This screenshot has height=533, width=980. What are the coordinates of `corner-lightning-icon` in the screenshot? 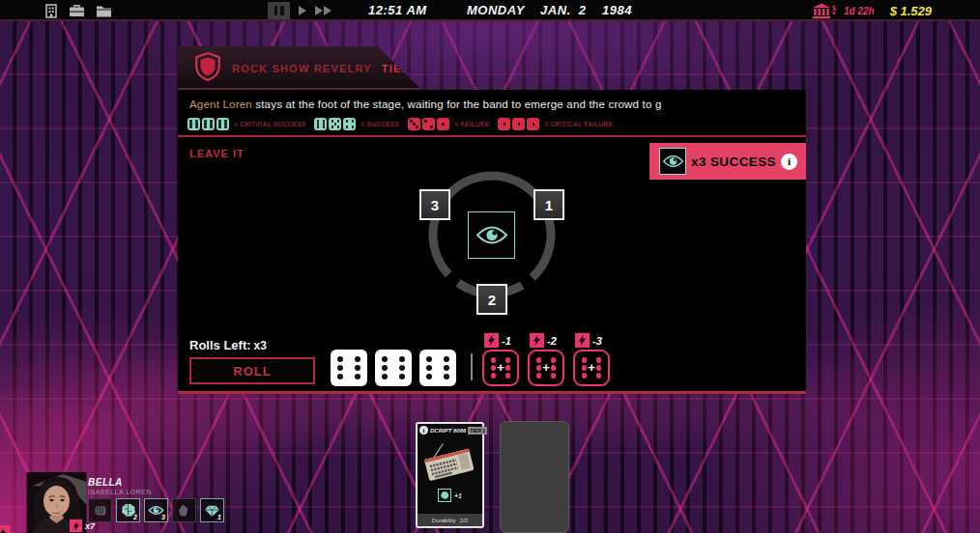 It's located at (5, 529).